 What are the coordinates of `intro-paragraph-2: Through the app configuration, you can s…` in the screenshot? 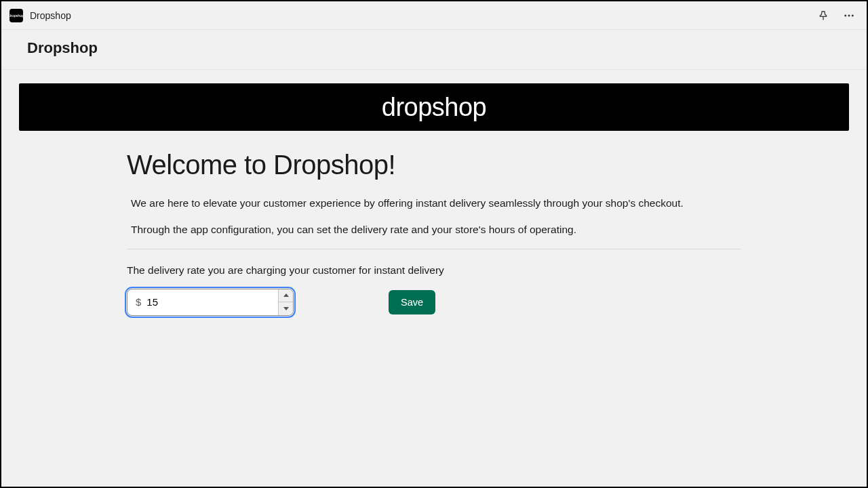 It's located at (434, 229).